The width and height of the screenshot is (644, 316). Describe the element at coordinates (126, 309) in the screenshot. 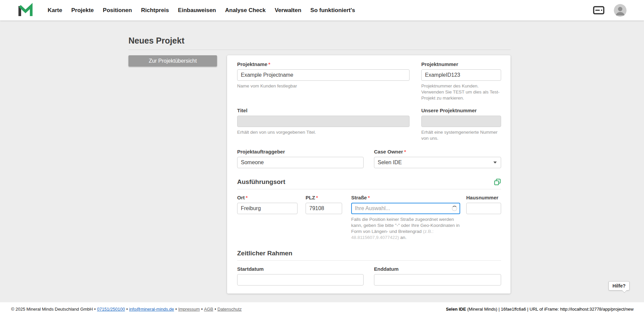

I see `footer-left: © 2025 Mineral Minds Deutschland GmbH • …` at that location.